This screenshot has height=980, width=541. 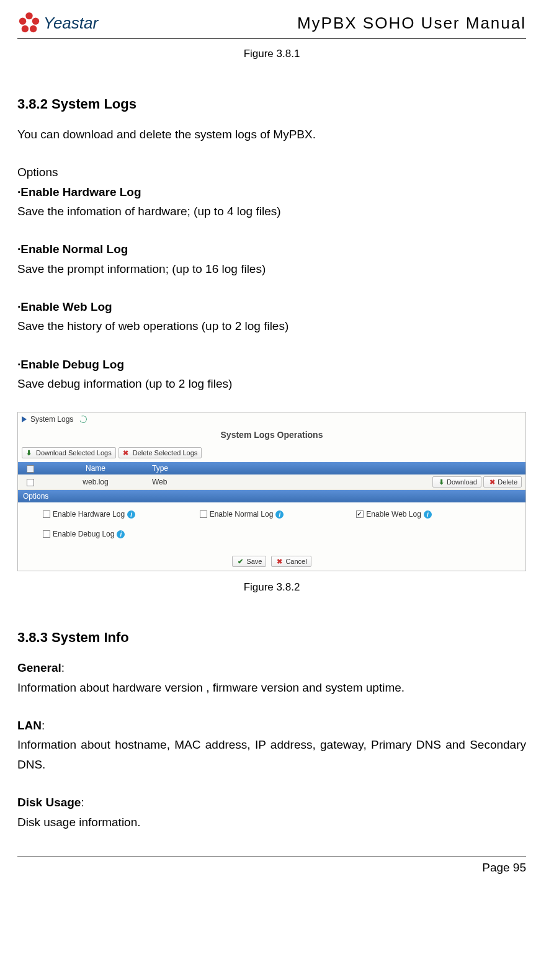 What do you see at coordinates (412, 24) in the screenshot?
I see `document-title: MyPBX SOHO User Manual` at bounding box center [412, 24].